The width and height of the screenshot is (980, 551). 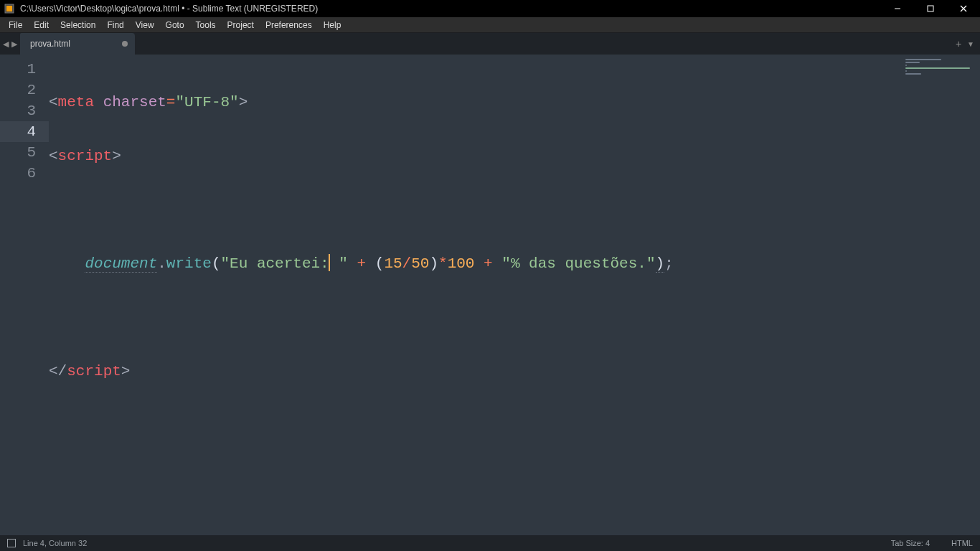 I want to click on code-line-active: document.write("Eu acertei: " + (15/50)*…, so click(x=475, y=264).